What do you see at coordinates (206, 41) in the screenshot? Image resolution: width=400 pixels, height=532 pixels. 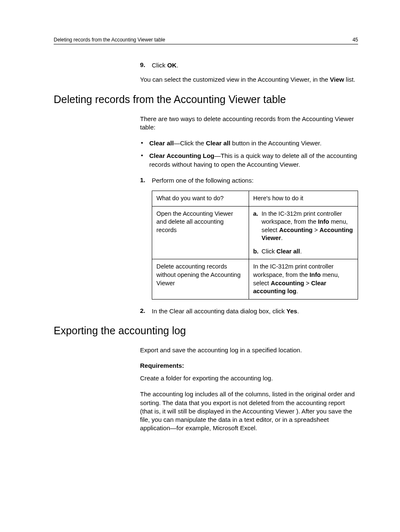 I see `page-header: Deleting records from the Accounting Vie…` at bounding box center [206, 41].